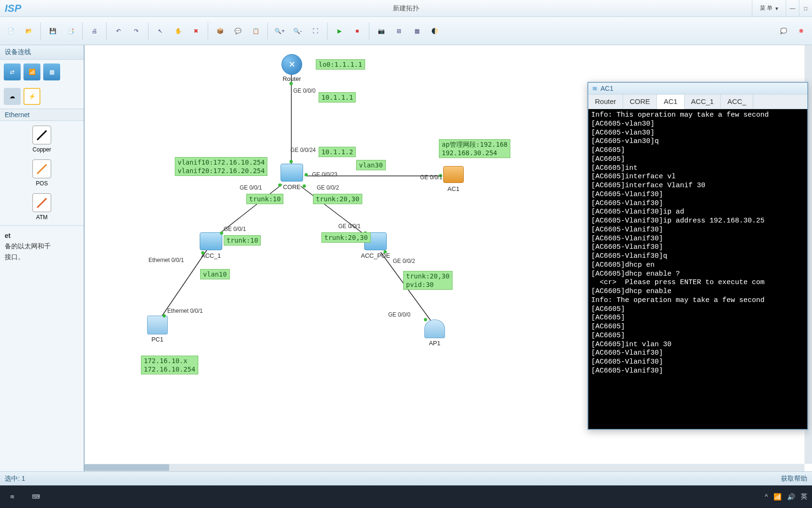  I want to click on maximize-button: □, so click(805, 8).